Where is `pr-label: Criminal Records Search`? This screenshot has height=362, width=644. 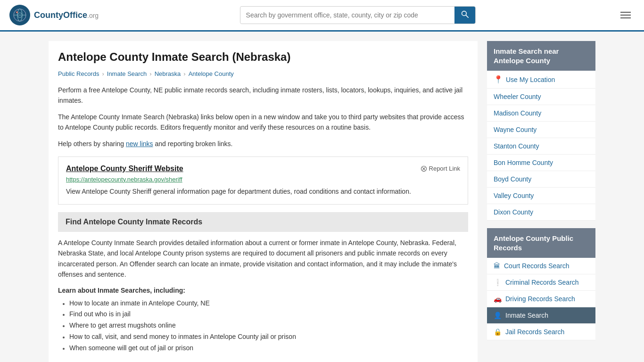 pr-label: Criminal Records Search is located at coordinates (542, 282).